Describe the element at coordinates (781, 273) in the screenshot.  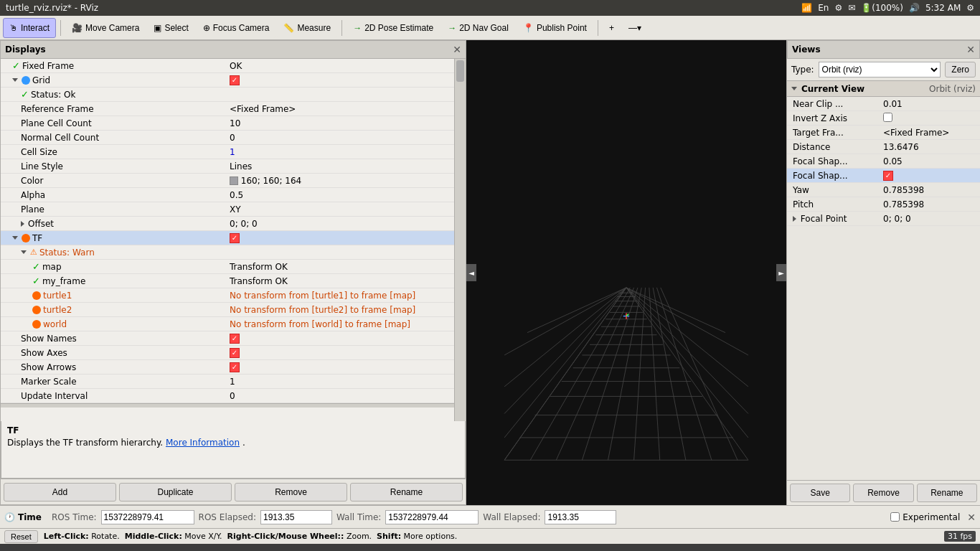
I see `viewport-collapse-right: ►` at that location.